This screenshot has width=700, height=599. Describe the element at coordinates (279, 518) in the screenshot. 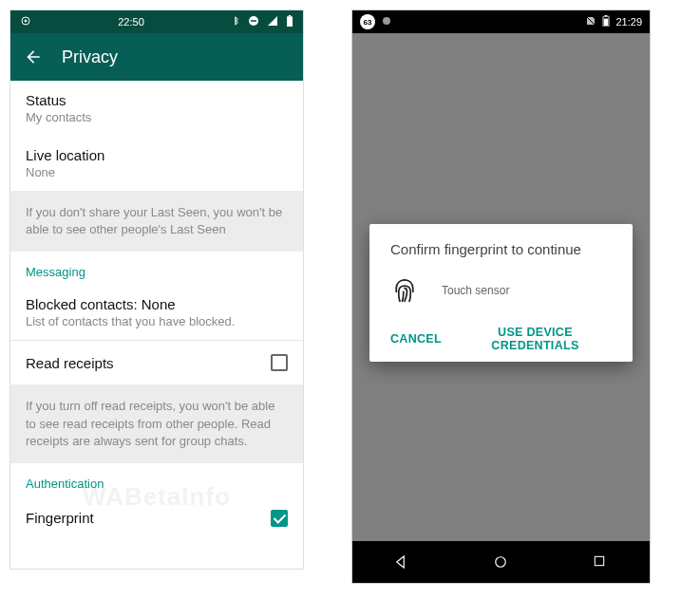

I see `fingerprint-checkbox` at that location.